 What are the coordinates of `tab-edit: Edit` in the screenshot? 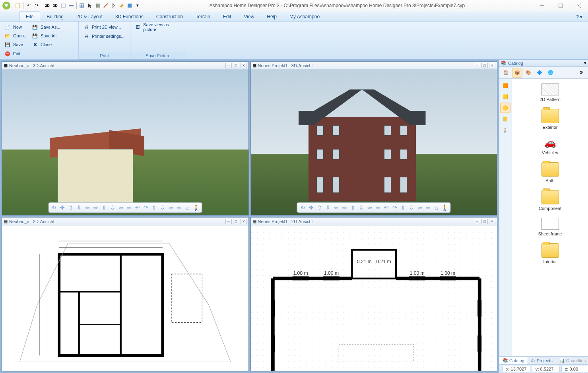 It's located at (227, 17).